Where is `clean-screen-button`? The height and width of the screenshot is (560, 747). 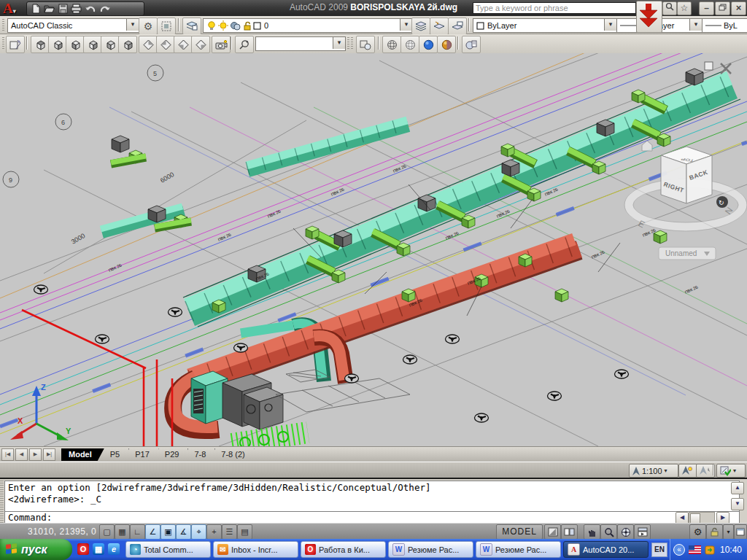
clean-screen-button is located at coordinates (740, 532).